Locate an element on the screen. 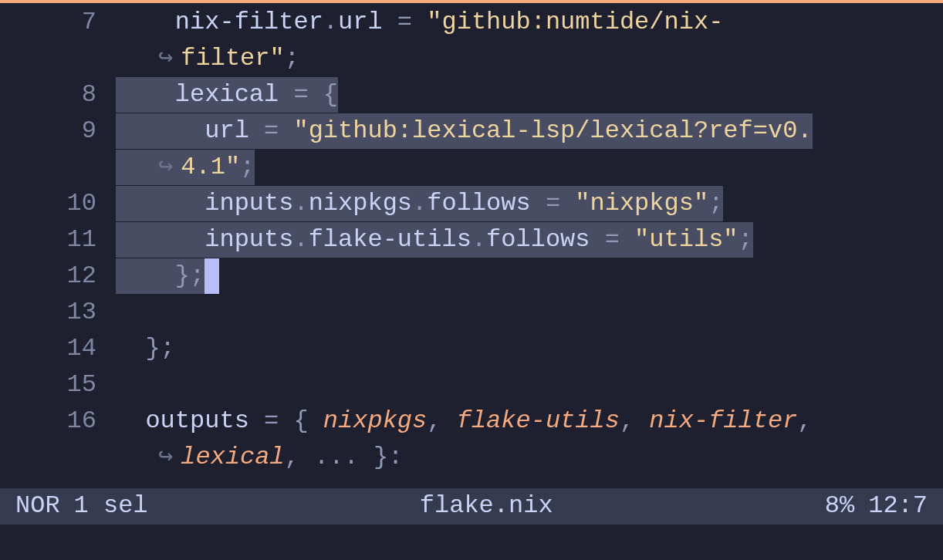 The image size is (943, 560). line-content: ↪filter"; is located at coordinates (529, 59).